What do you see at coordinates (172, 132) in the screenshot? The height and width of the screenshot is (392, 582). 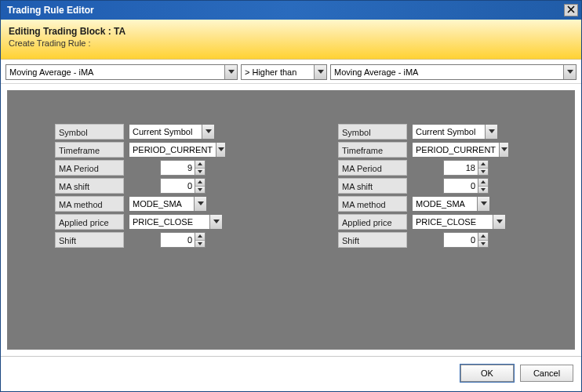 I see `left-symbol-select: Current Symbol` at bounding box center [172, 132].